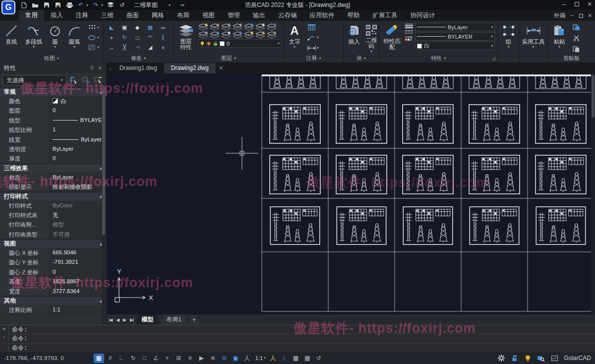 Image resolution: width=595 pixels, height=364 pixels. I want to click on table-tool, so click(312, 28).